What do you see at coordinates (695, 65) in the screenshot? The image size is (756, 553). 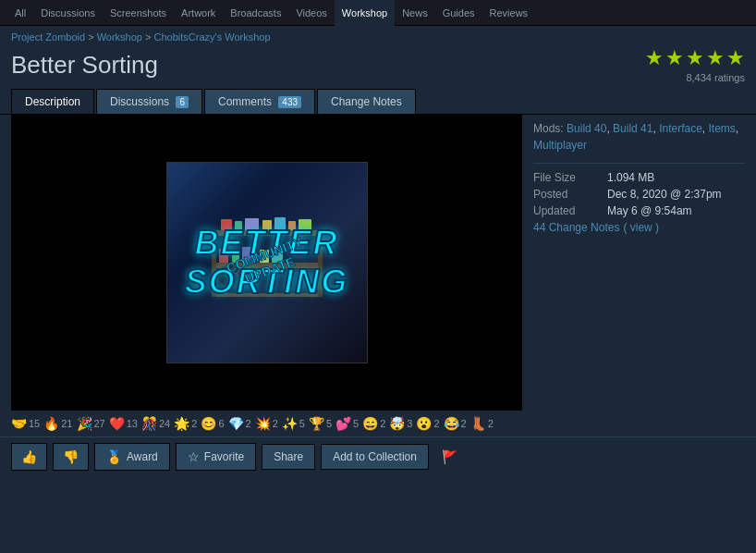 I see `rating-area: ★ ★ ★ ★ ★ 8,434 ratings` at bounding box center [695, 65].